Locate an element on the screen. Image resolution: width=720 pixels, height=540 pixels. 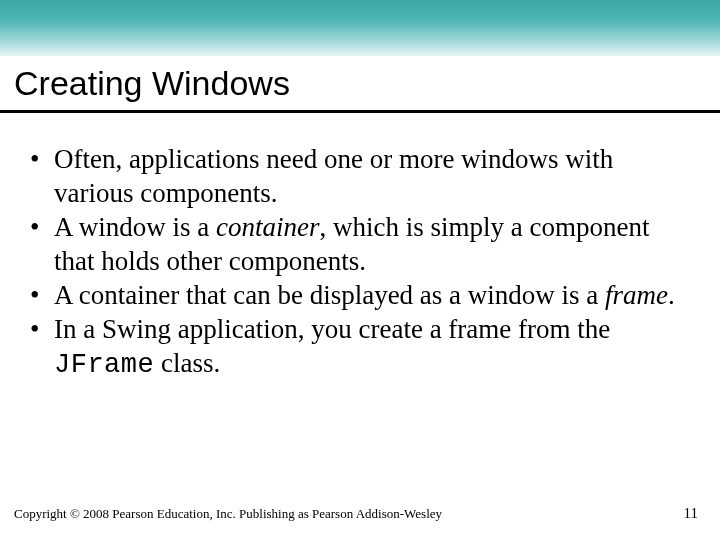
bullet-item: • A window is a container, which is simp… is located at coordinates (354, 244).